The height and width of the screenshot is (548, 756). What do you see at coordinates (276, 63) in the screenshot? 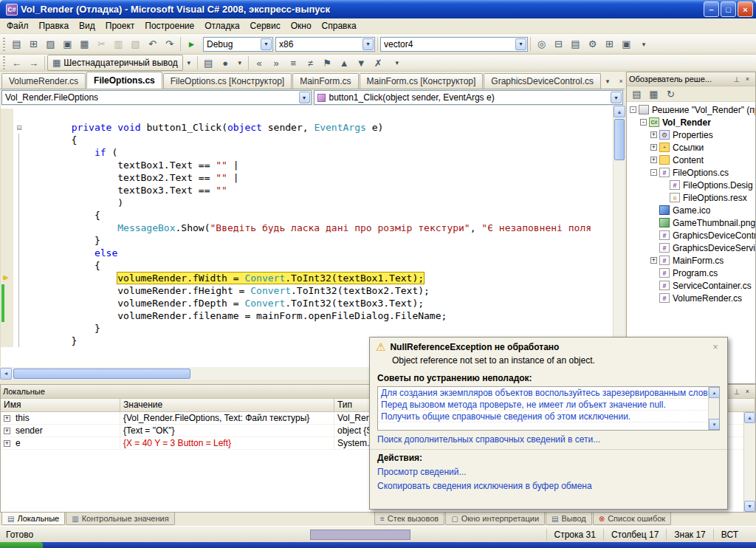
I see `indent-increase-icon: »` at bounding box center [276, 63].